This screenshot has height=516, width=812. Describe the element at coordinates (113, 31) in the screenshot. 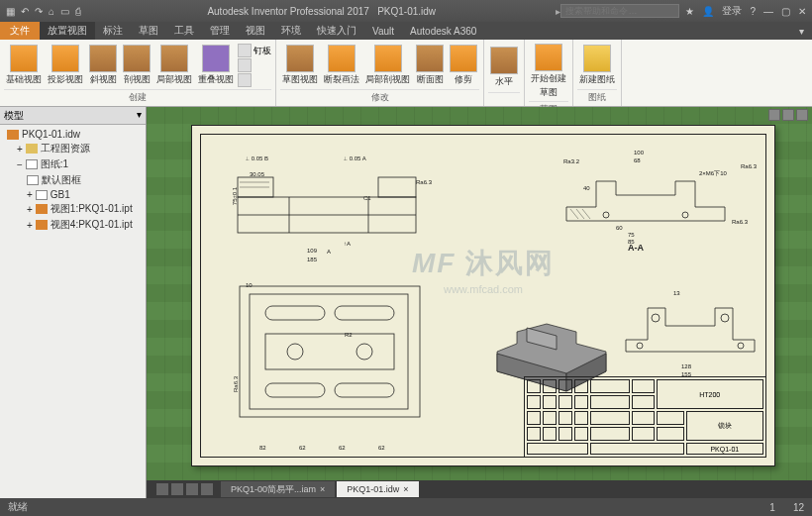

I see `tab-annotate: 标注` at that location.